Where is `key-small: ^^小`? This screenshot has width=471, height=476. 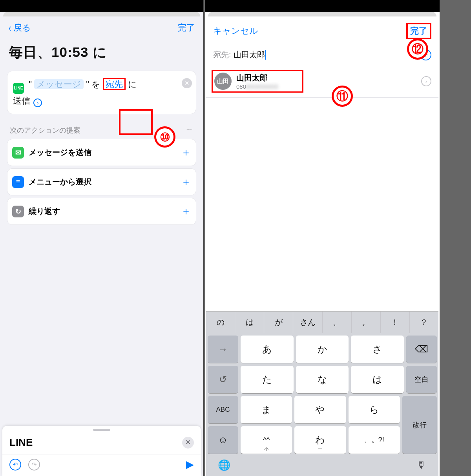
key-small: ^^小 is located at coordinates (266, 440).